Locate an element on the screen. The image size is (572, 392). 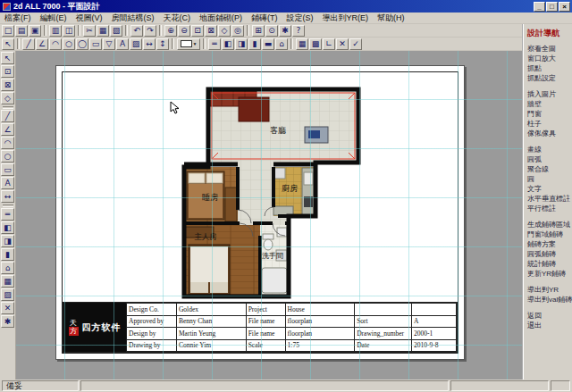
osnap-button: ⊙ is located at coordinates (272, 30).